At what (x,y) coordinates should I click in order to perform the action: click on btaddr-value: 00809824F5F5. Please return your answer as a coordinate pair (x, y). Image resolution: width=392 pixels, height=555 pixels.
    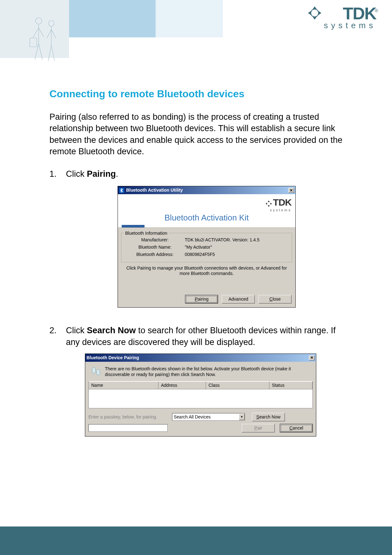
    Looking at the image, I should click on (200, 255).